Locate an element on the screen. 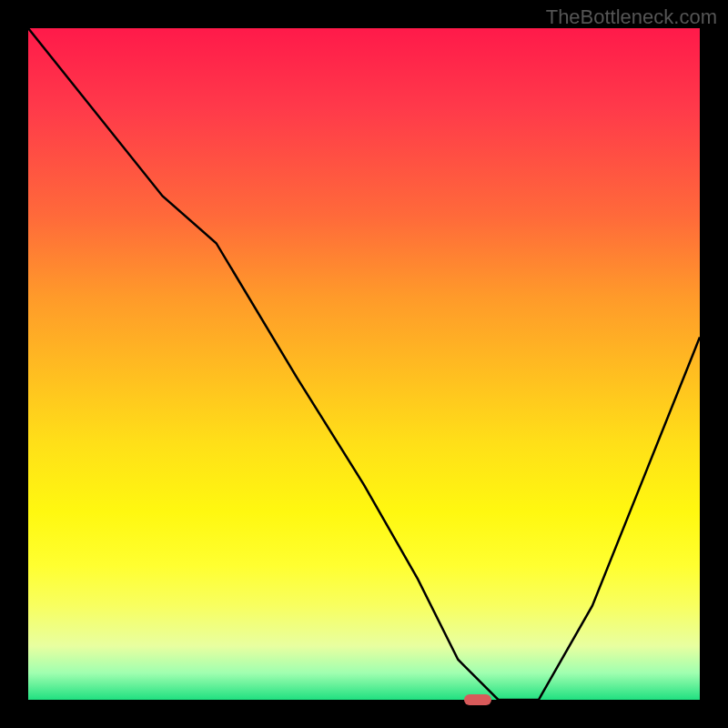 The height and width of the screenshot is (728, 728). optimal-point-marker is located at coordinates (478, 700).